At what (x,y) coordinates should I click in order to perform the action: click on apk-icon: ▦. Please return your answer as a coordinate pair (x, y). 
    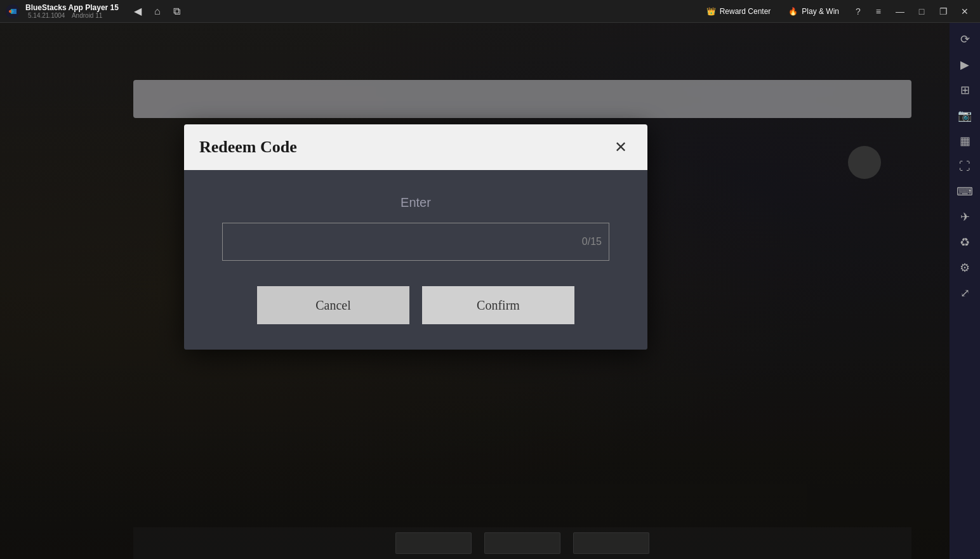
    Looking at the image, I should click on (965, 141).